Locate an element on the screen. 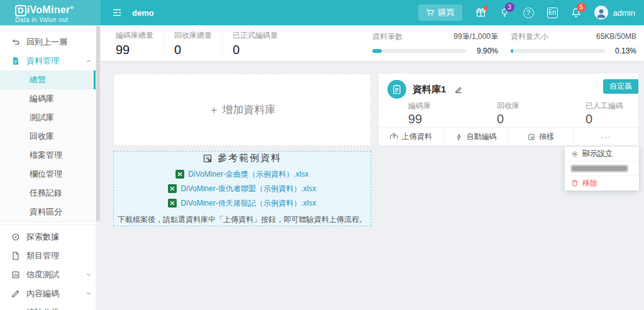  stat-coded-total: 已正式編碼量 0 is located at coordinates (260, 43).